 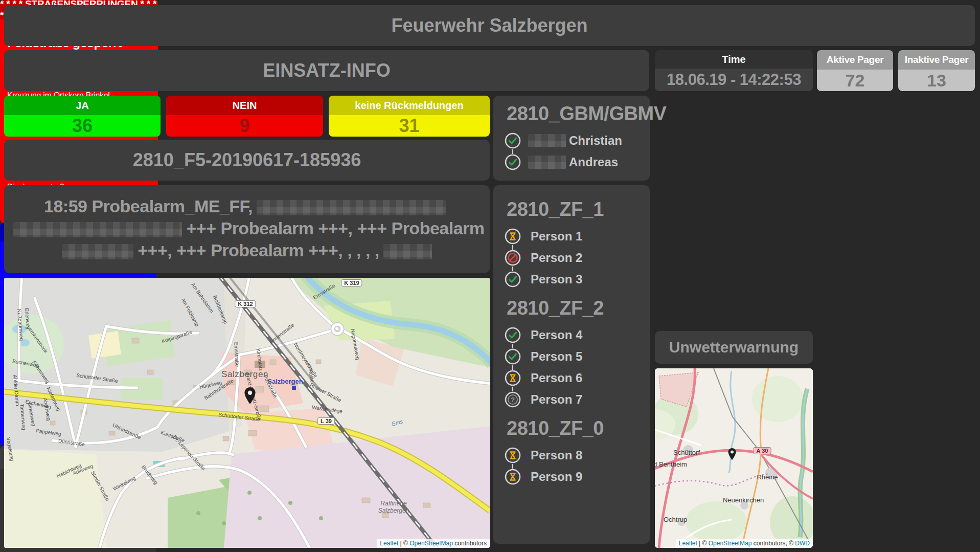 I want to click on weather-map: Schüttorfd BentheimRheineNeuenkirchenOch…, so click(x=734, y=458).